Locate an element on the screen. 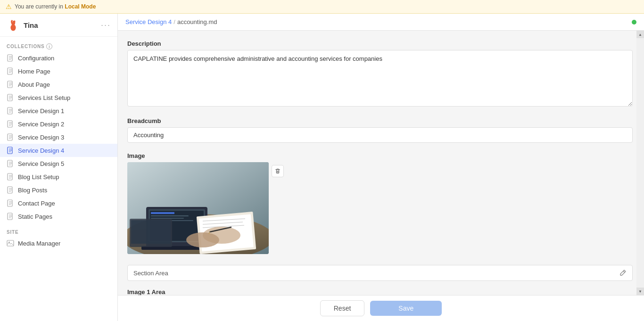 The width and height of the screenshot is (644, 321). brand: Tina is located at coordinates (23, 25).